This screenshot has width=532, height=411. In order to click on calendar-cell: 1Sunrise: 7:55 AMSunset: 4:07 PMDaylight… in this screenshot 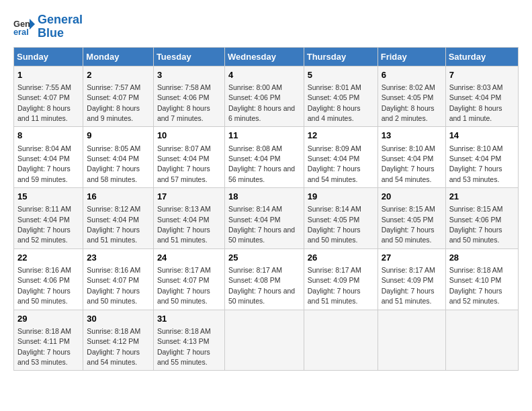, I will do `click(48, 97)`.